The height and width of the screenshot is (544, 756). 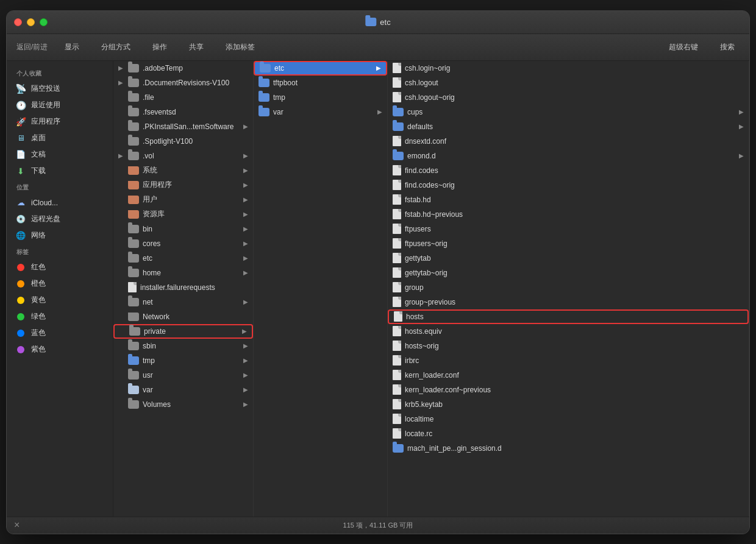 I want to click on list-item: ▶ sbin ▶, so click(x=183, y=346).